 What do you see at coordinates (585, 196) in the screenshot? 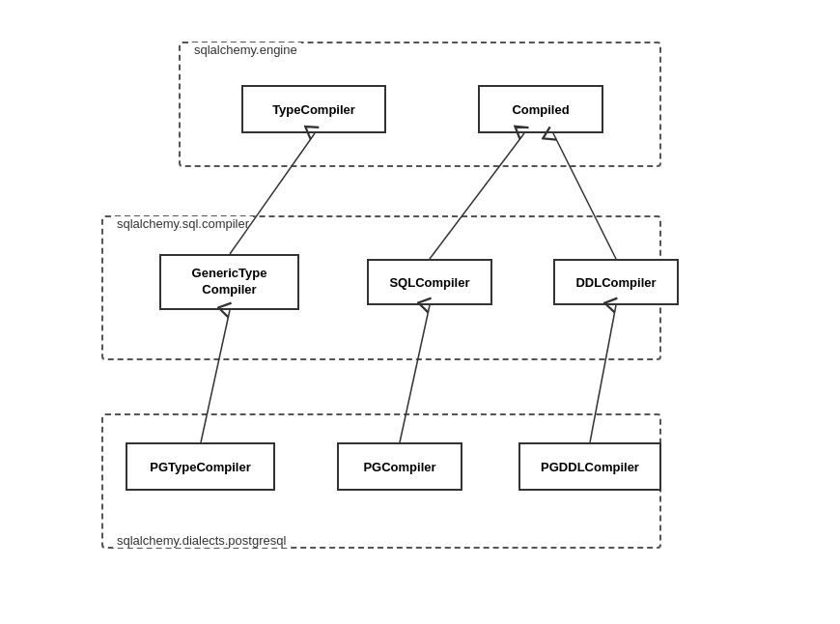
I see `arrow-ddl-to-compiled` at bounding box center [585, 196].